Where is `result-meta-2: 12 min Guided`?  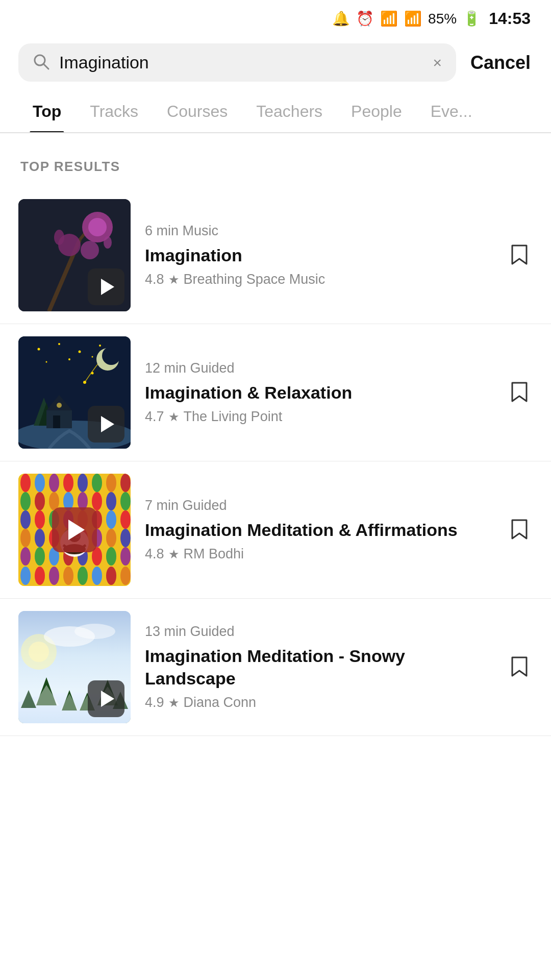 result-meta-2: 12 min Guided is located at coordinates (318, 369).